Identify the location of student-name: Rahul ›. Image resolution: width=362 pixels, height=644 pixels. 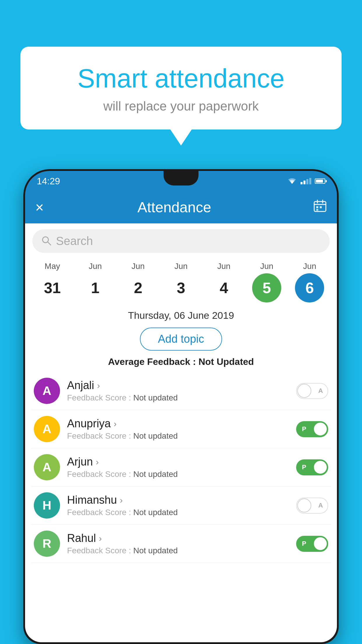
(178, 538).